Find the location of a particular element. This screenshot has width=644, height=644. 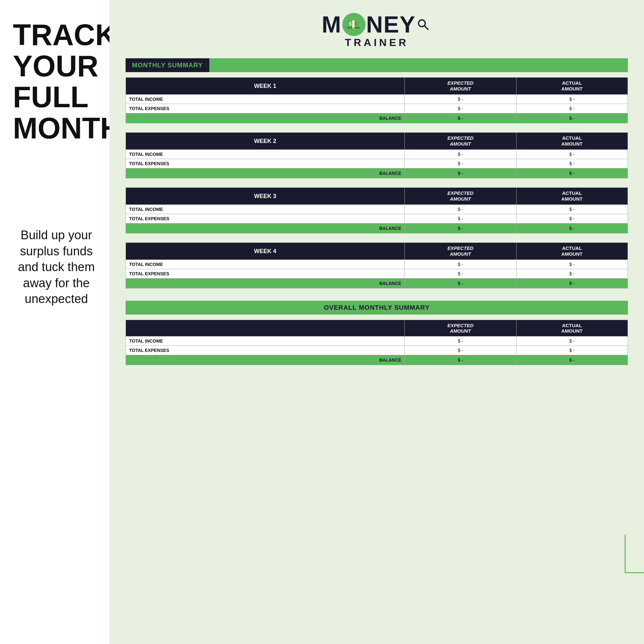

overall-expected-header: EXPECTEDAMOUNT is located at coordinates (460, 328).